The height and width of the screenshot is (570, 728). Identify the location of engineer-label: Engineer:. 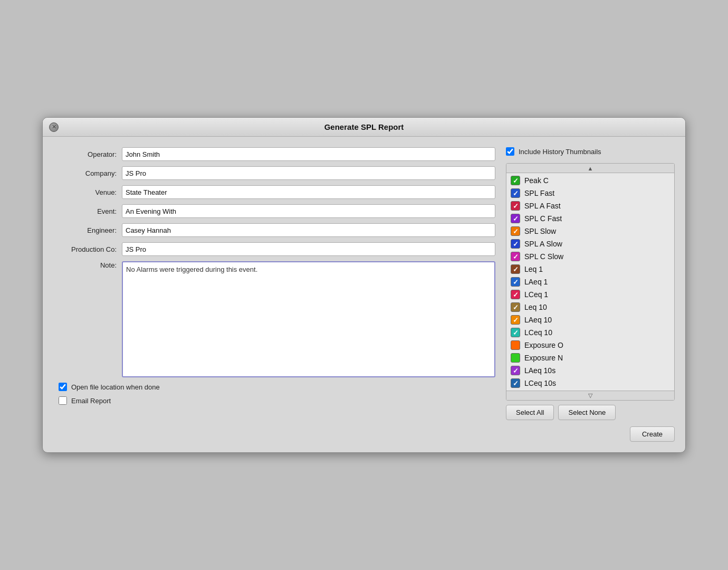
(88, 230).